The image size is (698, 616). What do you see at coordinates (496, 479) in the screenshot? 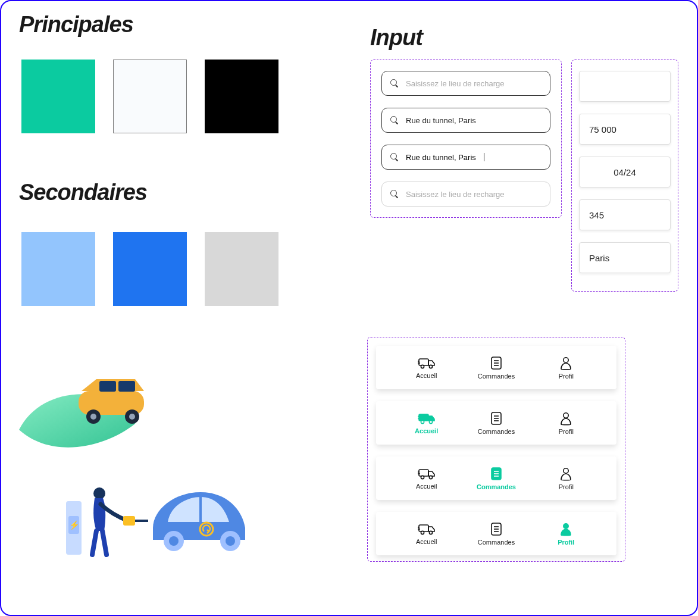
I see `navbar-variant-2: Accueil Commandes Profil` at bounding box center [496, 479].